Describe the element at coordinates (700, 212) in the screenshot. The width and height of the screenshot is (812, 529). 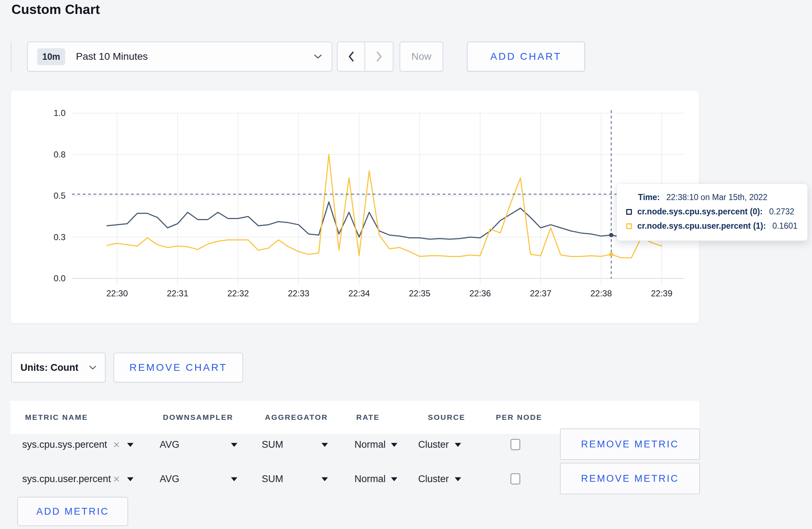
I see `tooltip-series-name: cr.node.sys.cpu.sys.percent (0):` at that location.